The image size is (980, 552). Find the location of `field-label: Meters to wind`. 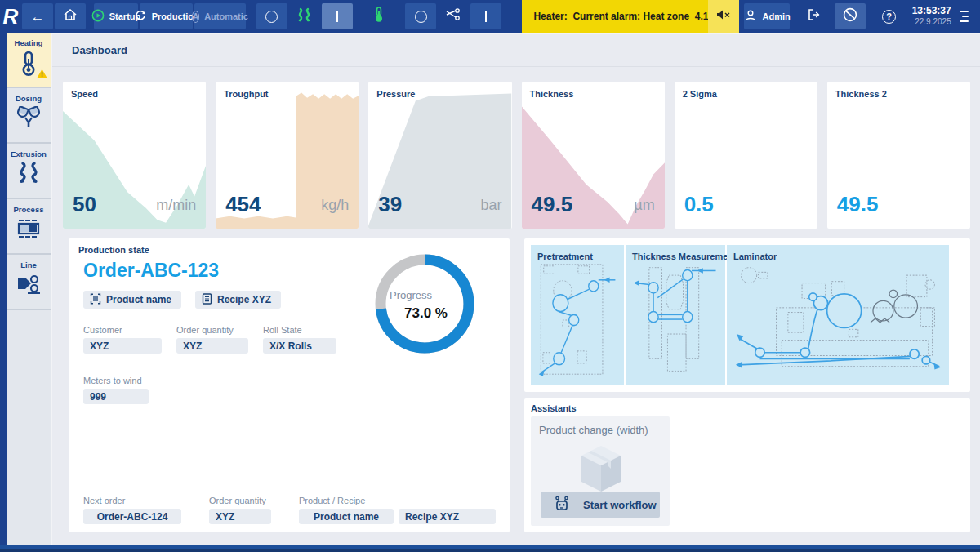

field-label: Meters to wind is located at coordinates (116, 381).